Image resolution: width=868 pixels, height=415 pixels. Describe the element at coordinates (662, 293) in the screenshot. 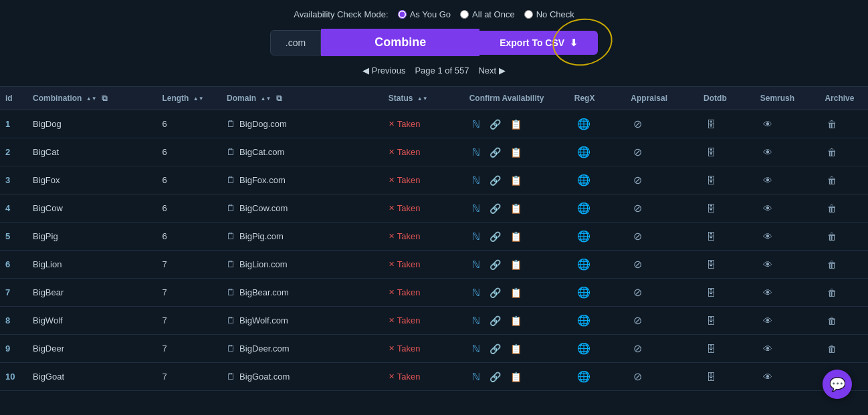

I see `cell-appraisal: ⊘` at that location.